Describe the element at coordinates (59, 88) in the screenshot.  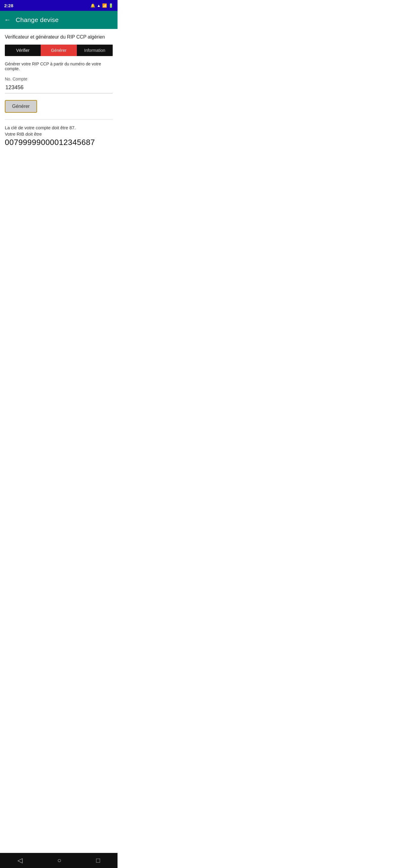
I see `account-input` at that location.